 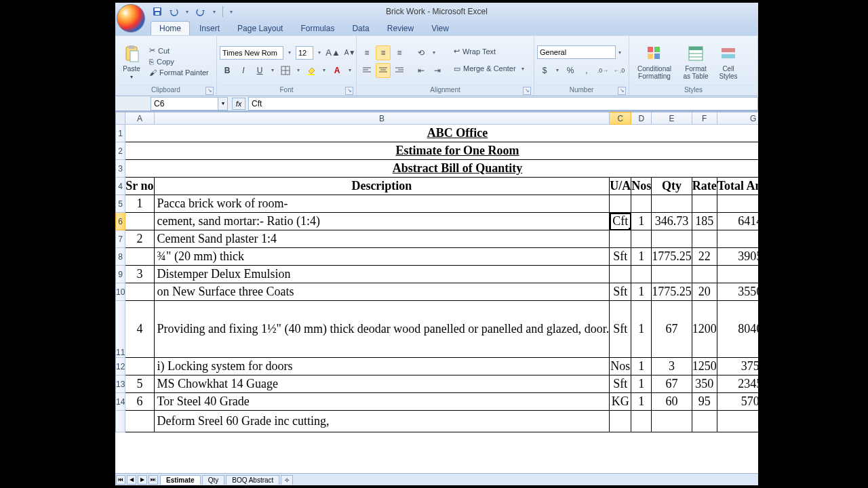 What do you see at coordinates (382, 186) in the screenshot?
I see `cell: Description` at bounding box center [382, 186].